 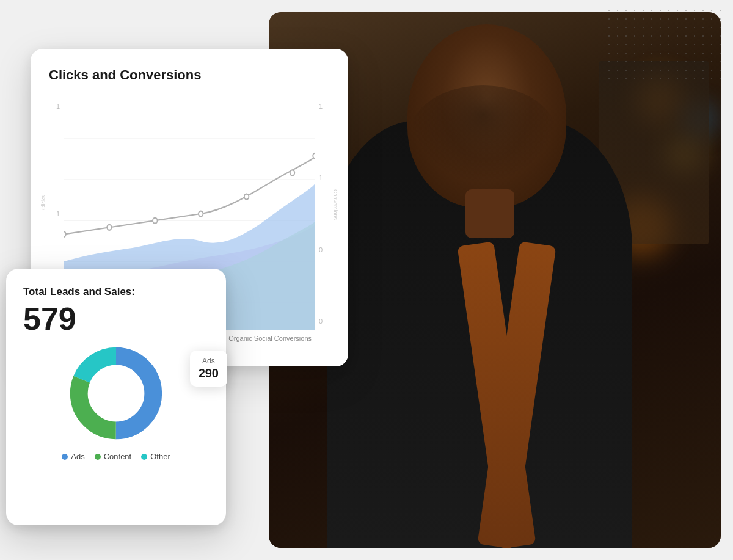 What do you see at coordinates (144, 457) in the screenshot?
I see `legend-dot-other` at bounding box center [144, 457].